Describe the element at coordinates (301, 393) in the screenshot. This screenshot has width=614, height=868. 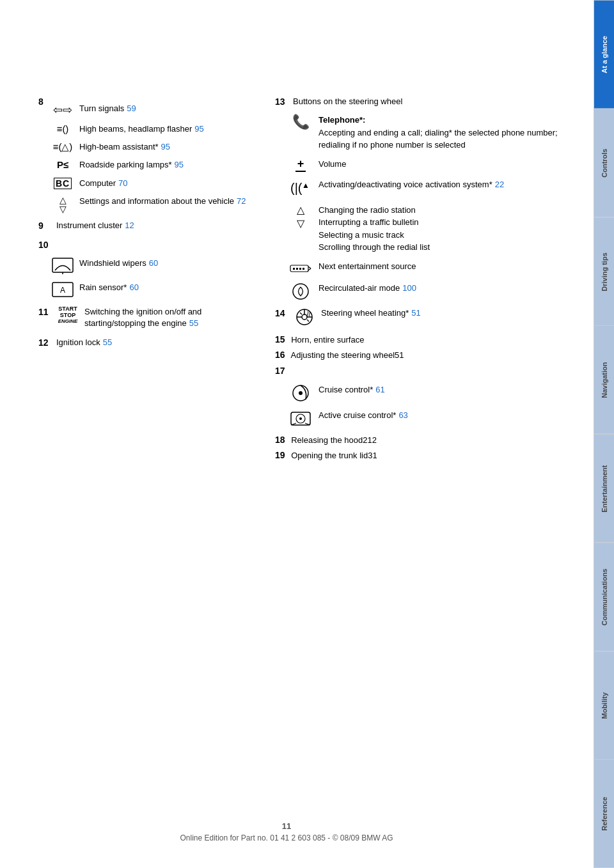
I see `cruise-control-icon` at that location.